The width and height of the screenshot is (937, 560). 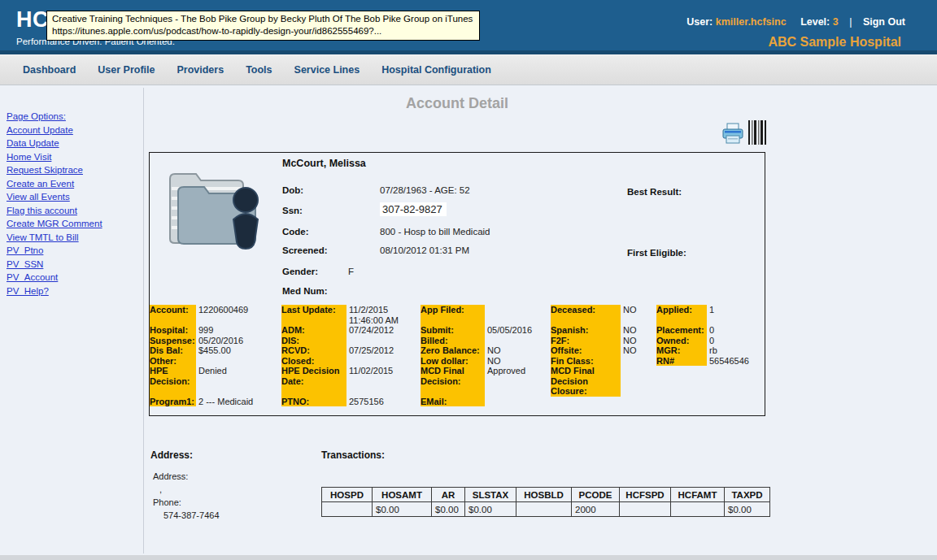 What do you see at coordinates (213, 330) in the screenshot?
I see `table-row: Hospital:999` at bounding box center [213, 330].